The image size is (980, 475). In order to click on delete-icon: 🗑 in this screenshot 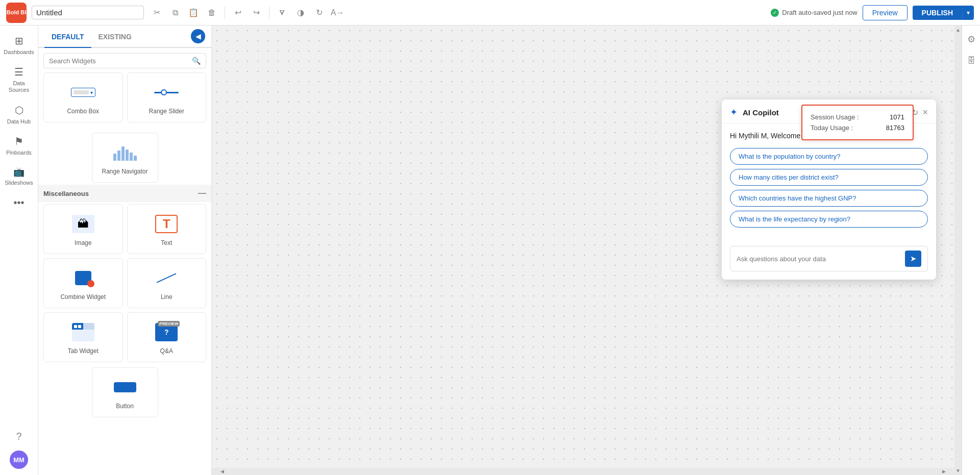, I will do `click(212, 13)`.